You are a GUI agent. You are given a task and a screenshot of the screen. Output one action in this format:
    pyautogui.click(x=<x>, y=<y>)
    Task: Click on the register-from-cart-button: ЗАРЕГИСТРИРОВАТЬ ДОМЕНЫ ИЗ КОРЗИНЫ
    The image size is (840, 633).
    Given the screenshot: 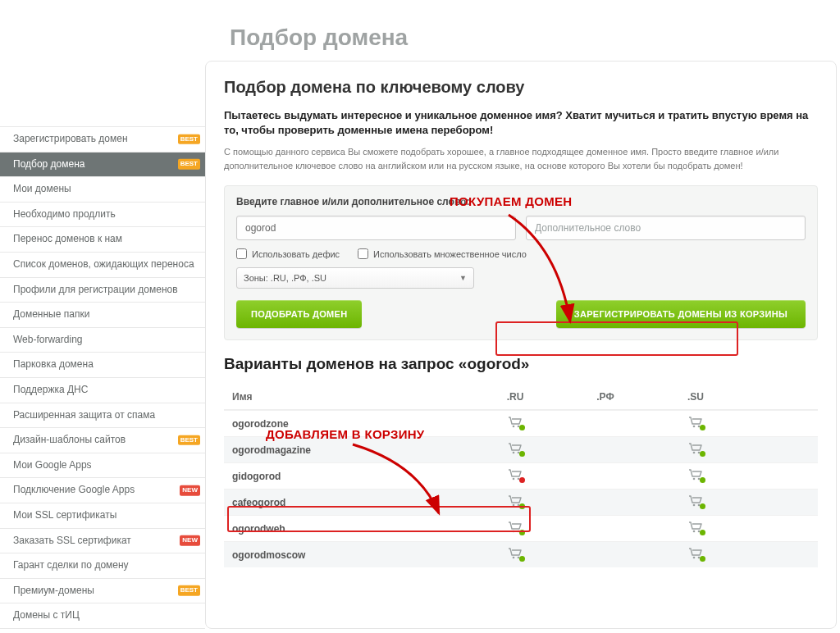 What is the action you would take?
    pyautogui.click(x=681, y=314)
    